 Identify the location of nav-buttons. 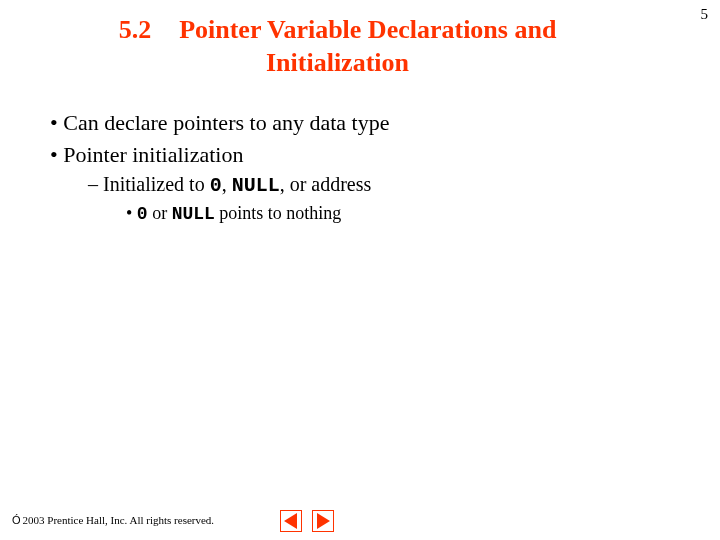
(307, 521).